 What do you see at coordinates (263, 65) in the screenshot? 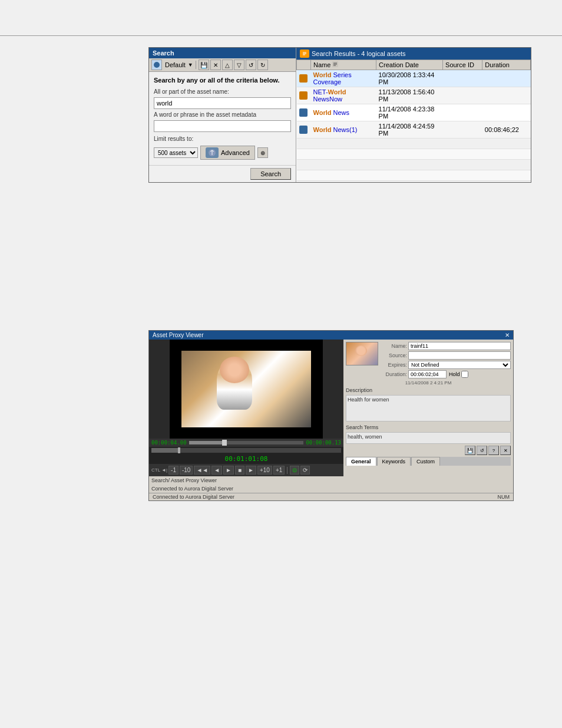
I see `toolbar-redo-icon: ↻` at bounding box center [263, 65].